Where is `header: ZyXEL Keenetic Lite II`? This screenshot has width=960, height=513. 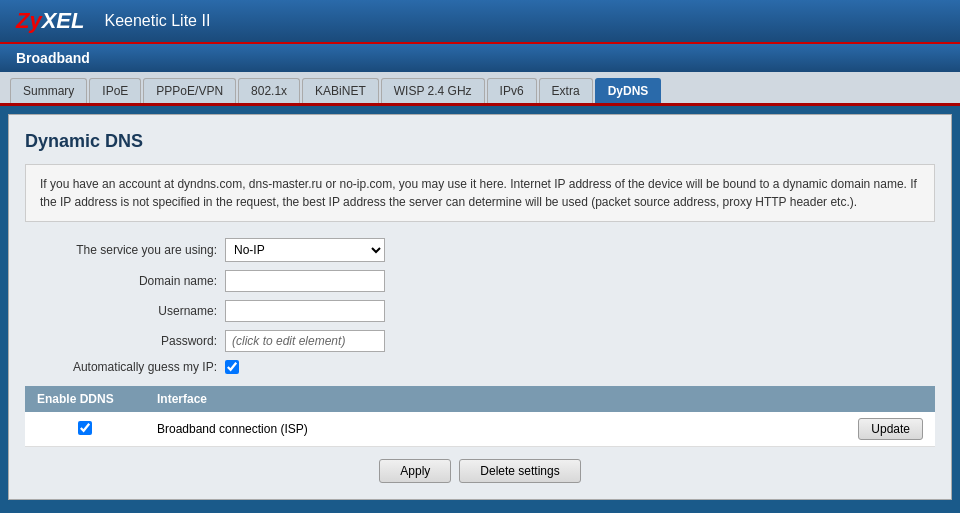
header: ZyXEL Keenetic Lite II is located at coordinates (480, 22).